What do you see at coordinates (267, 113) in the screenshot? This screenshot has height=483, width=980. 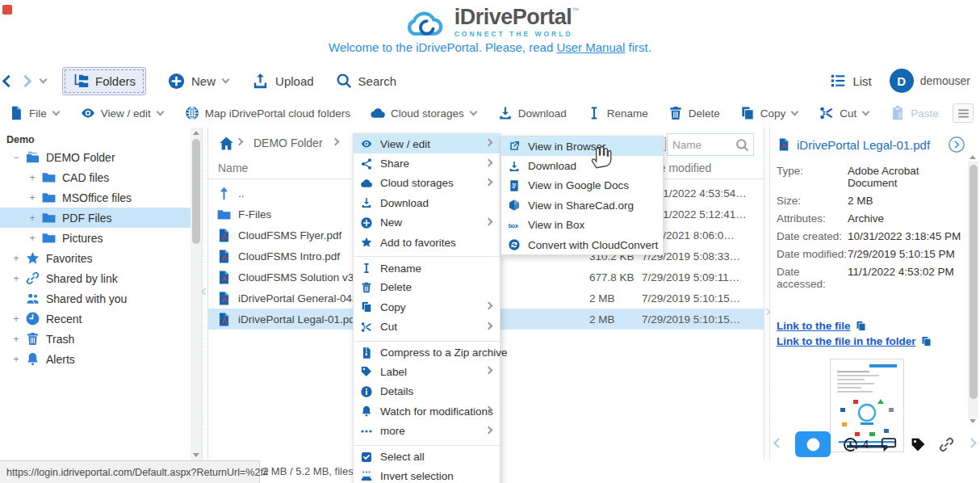 I see `toolbar-action-button: Map iDrivePortal cloud folders` at bounding box center [267, 113].